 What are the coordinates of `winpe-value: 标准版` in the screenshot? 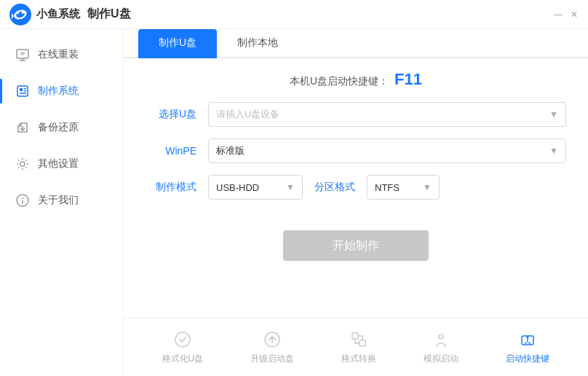 It's located at (230, 151).